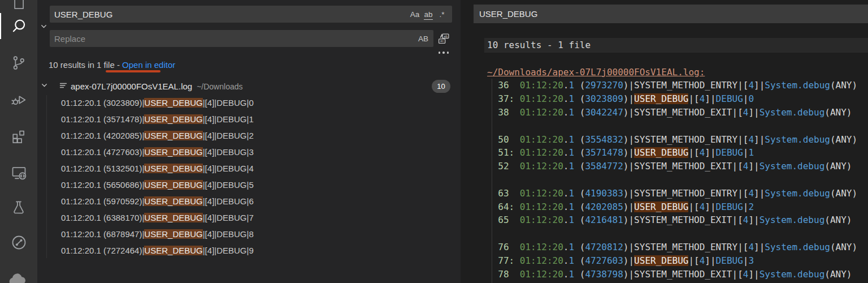 The height and width of the screenshot is (283, 868). What do you see at coordinates (504, 98) in the screenshot?
I see `line-number: 37:` at bounding box center [504, 98].